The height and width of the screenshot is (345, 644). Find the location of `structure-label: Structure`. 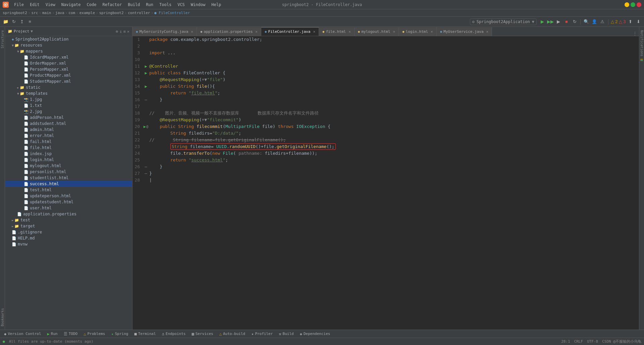

structure-label: Structure is located at coordinates (3, 39).